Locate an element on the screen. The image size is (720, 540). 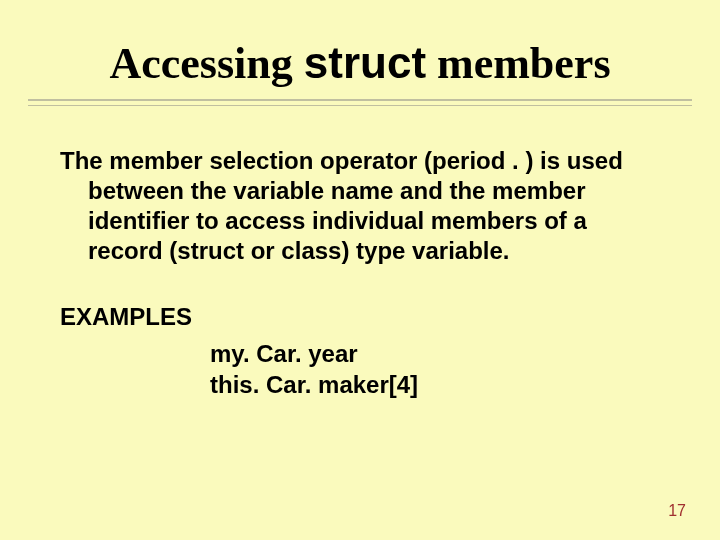
examples-label: EXAMPLES is located at coordinates (360, 317).